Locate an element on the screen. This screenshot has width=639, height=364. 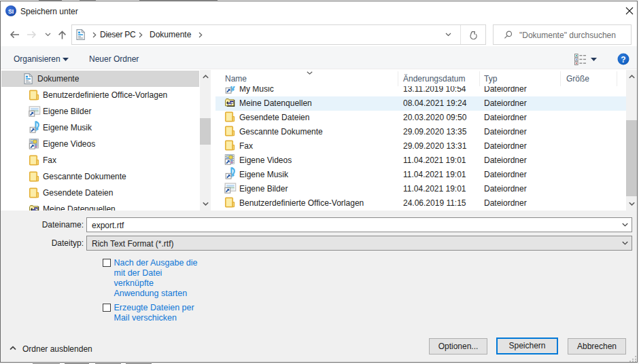
svg-text: SI is located at coordinates (11, 12).